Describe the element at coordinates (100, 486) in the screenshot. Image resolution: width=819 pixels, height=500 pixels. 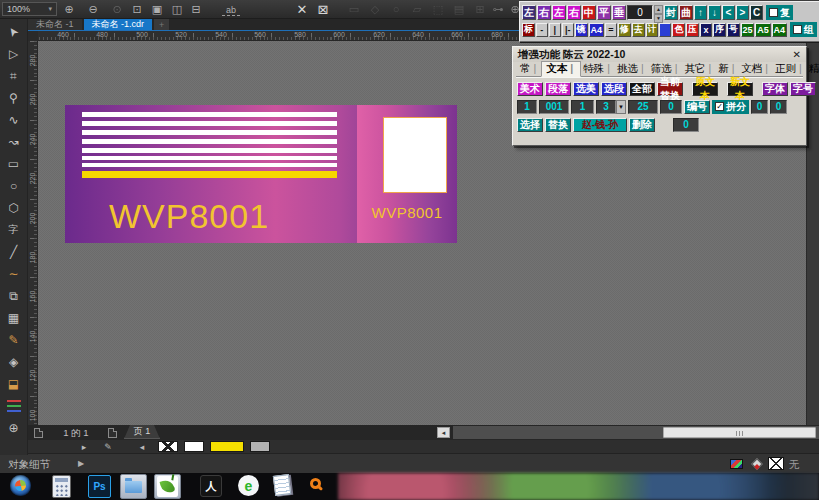
I see `photoshop-icon: Ps` at that location.